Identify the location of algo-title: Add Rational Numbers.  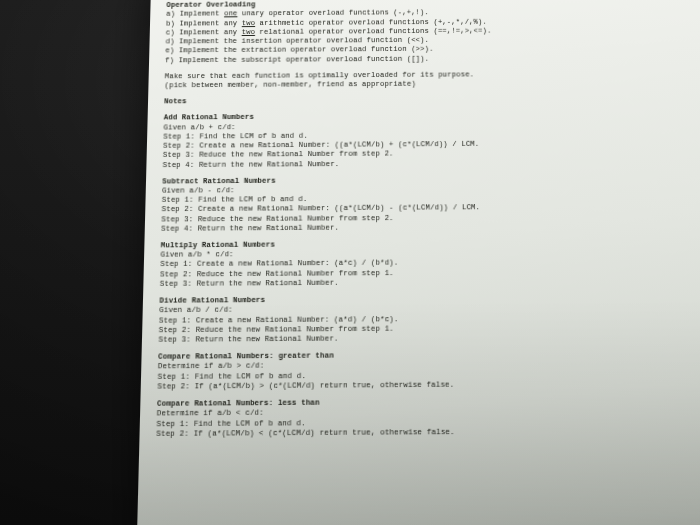
(209, 118).